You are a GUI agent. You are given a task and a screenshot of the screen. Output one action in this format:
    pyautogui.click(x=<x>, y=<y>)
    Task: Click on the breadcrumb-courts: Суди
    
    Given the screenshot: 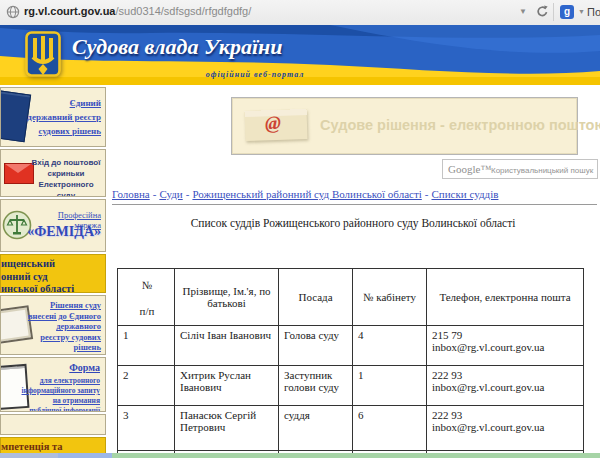 What is the action you would take?
    pyautogui.click(x=170, y=194)
    